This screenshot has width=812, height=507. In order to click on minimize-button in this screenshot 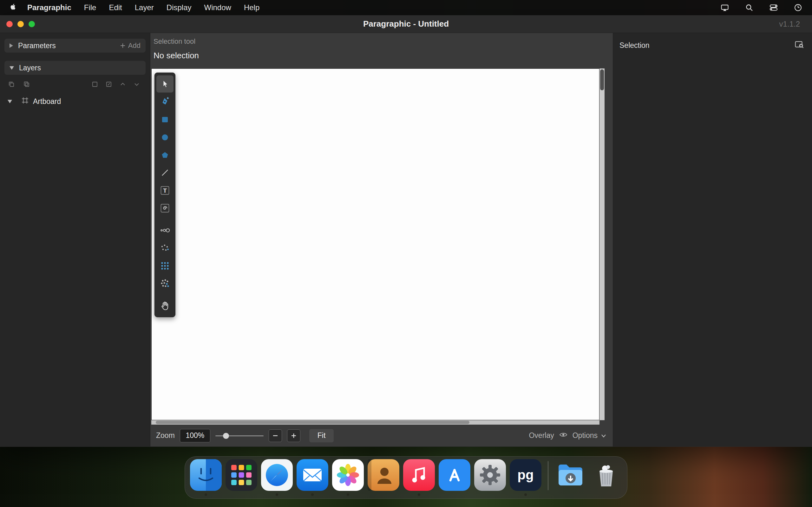, I will do `click(21, 24)`.